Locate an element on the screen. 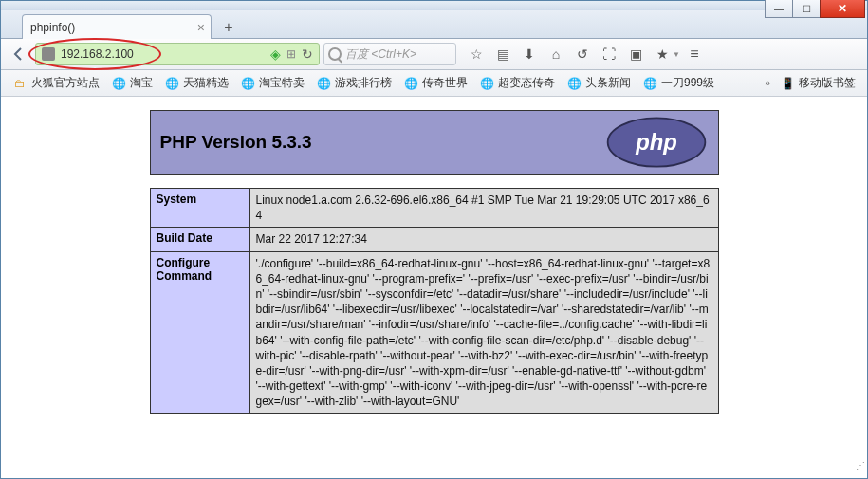 This screenshot has width=868, height=479. bookmark-item: 🌐天猫精选 is located at coordinates (196, 83).